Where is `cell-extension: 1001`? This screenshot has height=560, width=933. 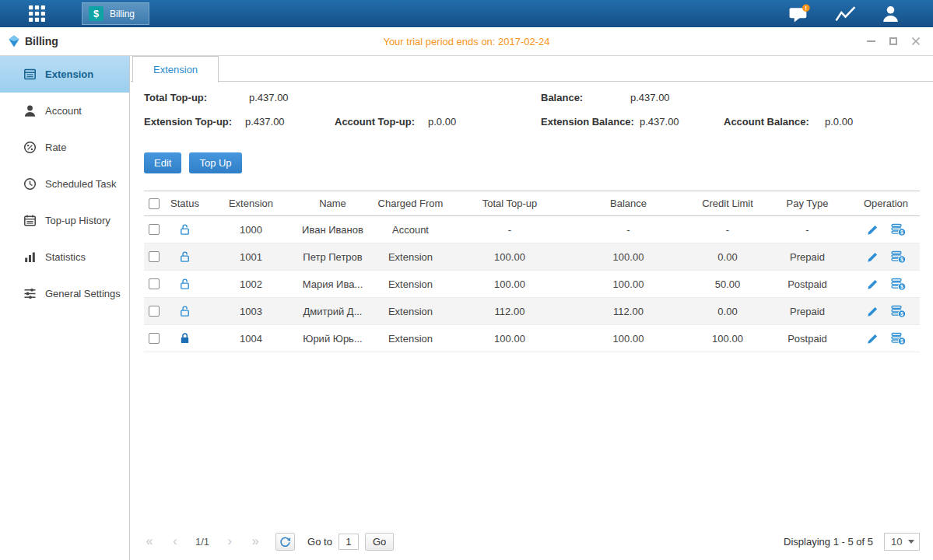 cell-extension: 1001 is located at coordinates (251, 257).